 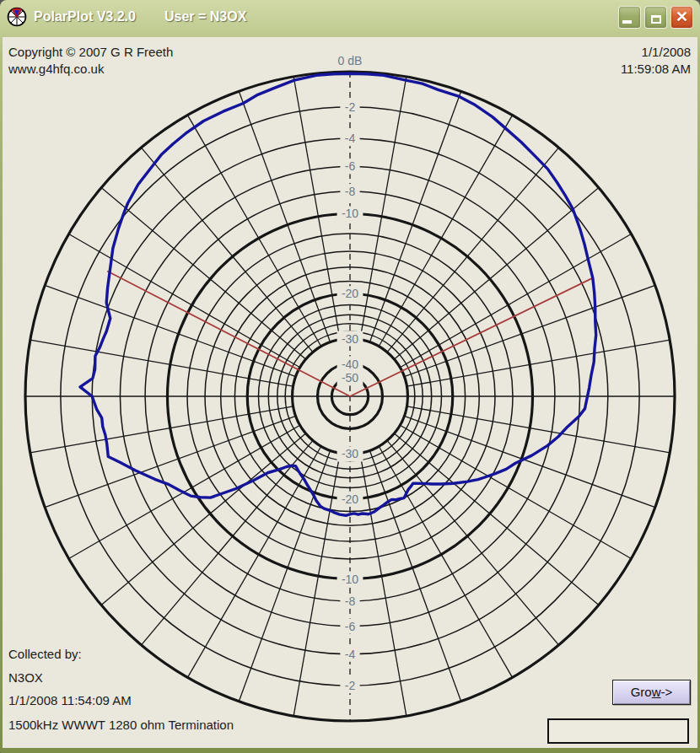 I want to click on result-box, so click(x=618, y=731).